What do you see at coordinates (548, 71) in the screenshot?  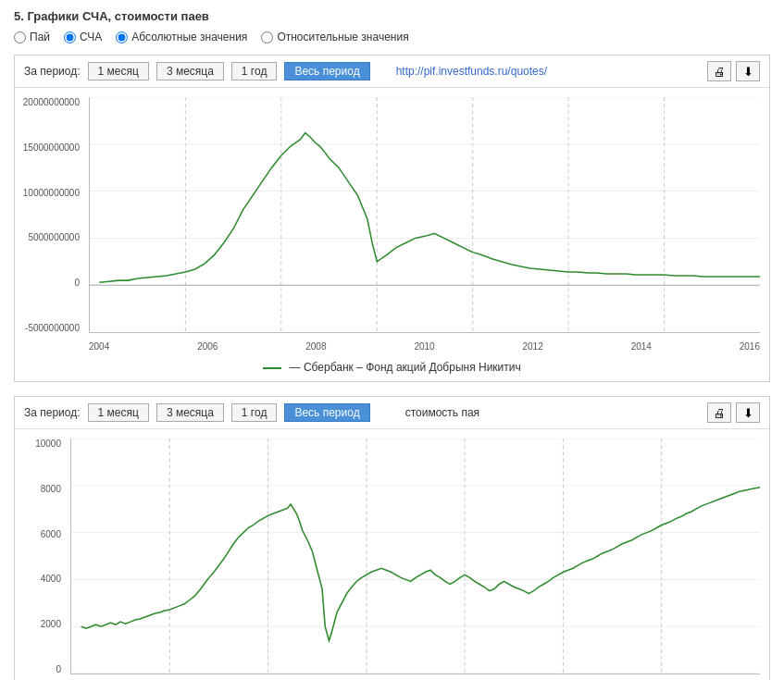 I see `chart1-url: http://pif.investfunds.ru/quotes/` at bounding box center [548, 71].